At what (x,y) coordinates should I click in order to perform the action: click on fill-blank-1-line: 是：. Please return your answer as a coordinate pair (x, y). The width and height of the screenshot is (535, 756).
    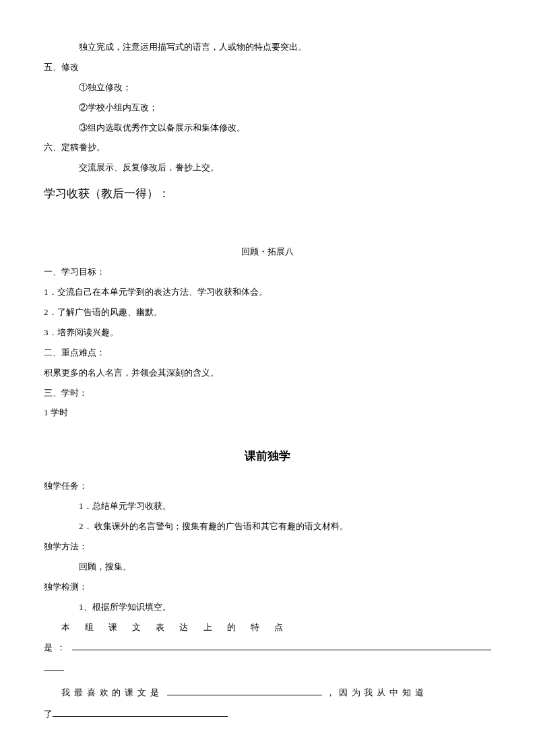
    Looking at the image, I should click on (268, 648).